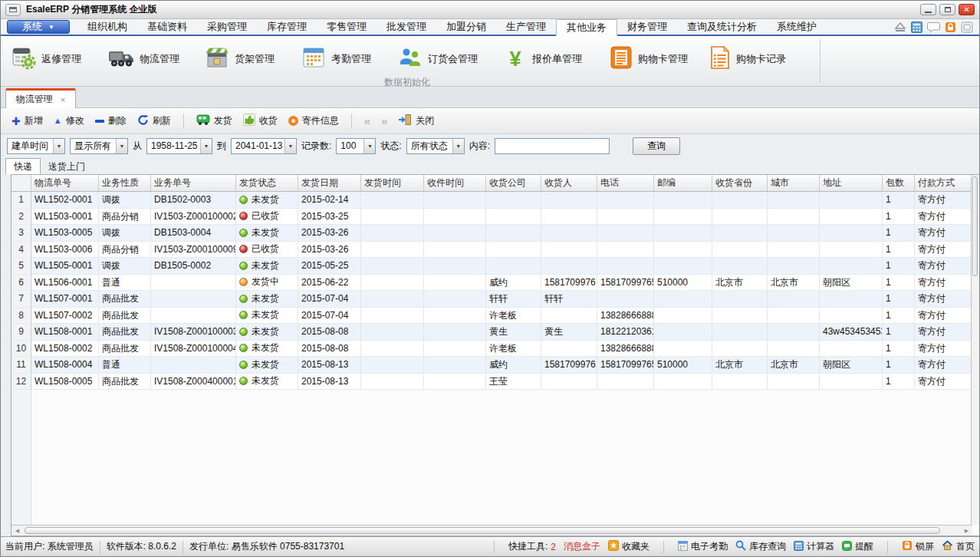  Describe the element at coordinates (659, 59) in the screenshot. I see `ribbon-item-shopping-card: 购物卡管理` at that location.